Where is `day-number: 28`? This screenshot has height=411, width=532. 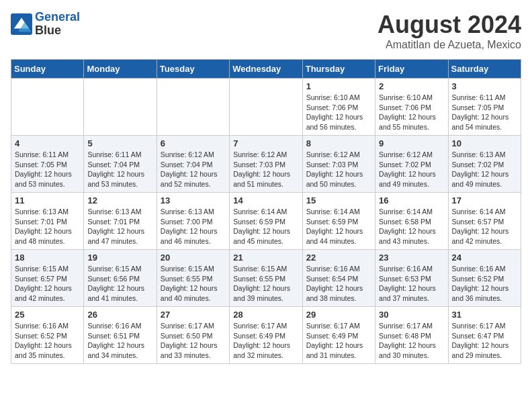
day-number: 28 is located at coordinates (266, 314).